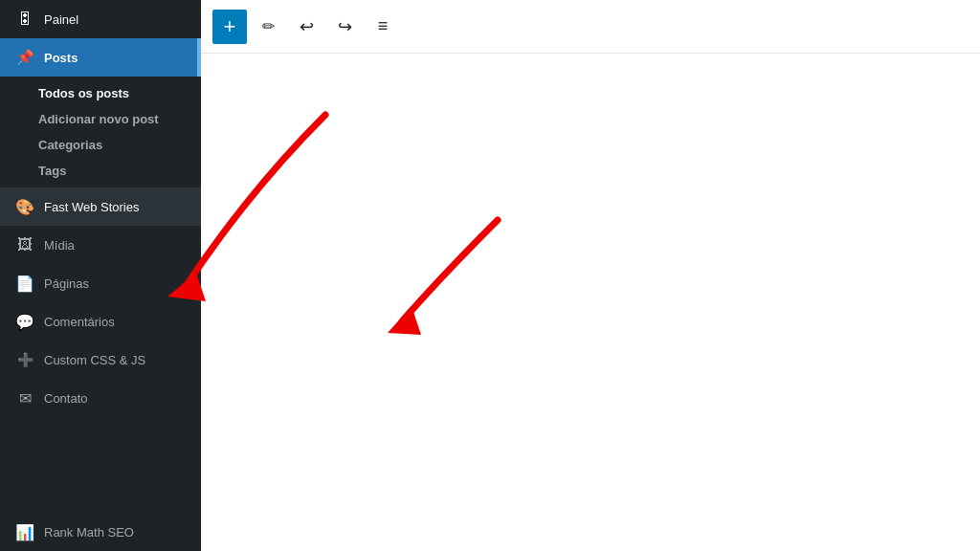 The image size is (980, 551). Describe the element at coordinates (100, 245) in the screenshot. I see `sidebar-item-midia: 🖼 Mídia` at that location.